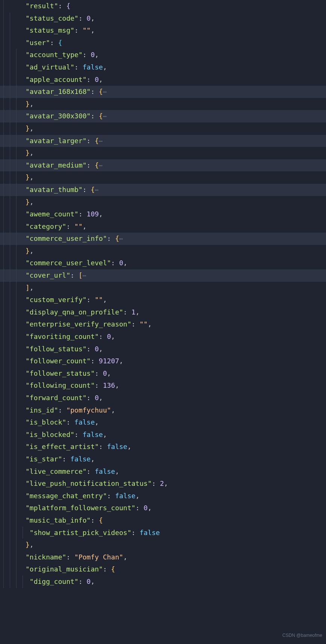 This screenshot has width=326, height=644. Describe the element at coordinates (163, 337) in the screenshot. I see `code-line: "favoriting_count": 0,` at that location.